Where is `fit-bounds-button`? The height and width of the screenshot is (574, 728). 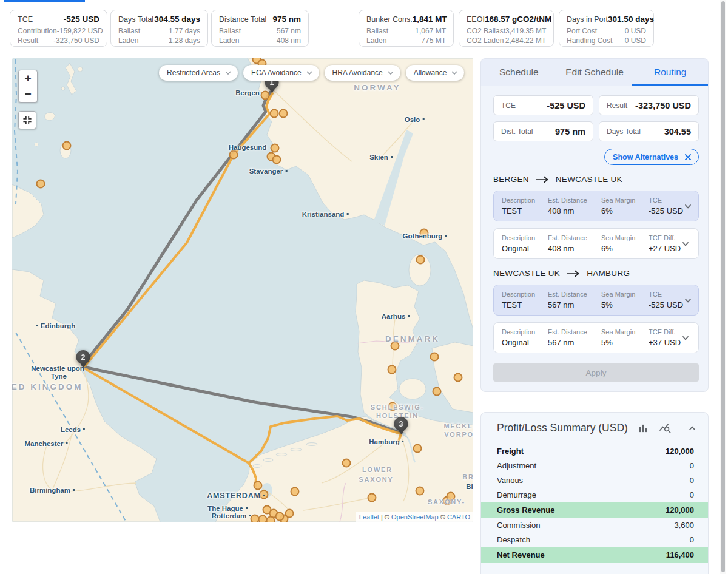
fit-bounds-button is located at coordinates (27, 120).